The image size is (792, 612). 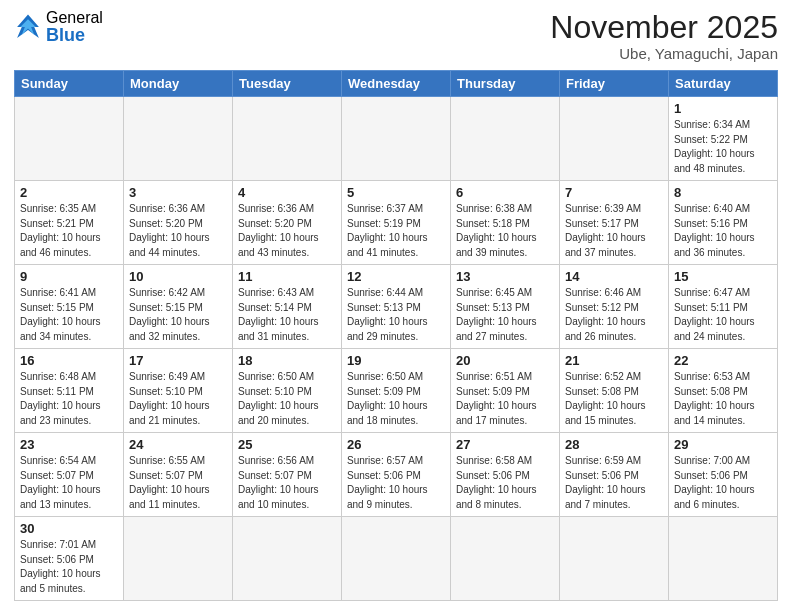 What do you see at coordinates (69, 444) in the screenshot?
I see `day-number: 23` at bounding box center [69, 444].